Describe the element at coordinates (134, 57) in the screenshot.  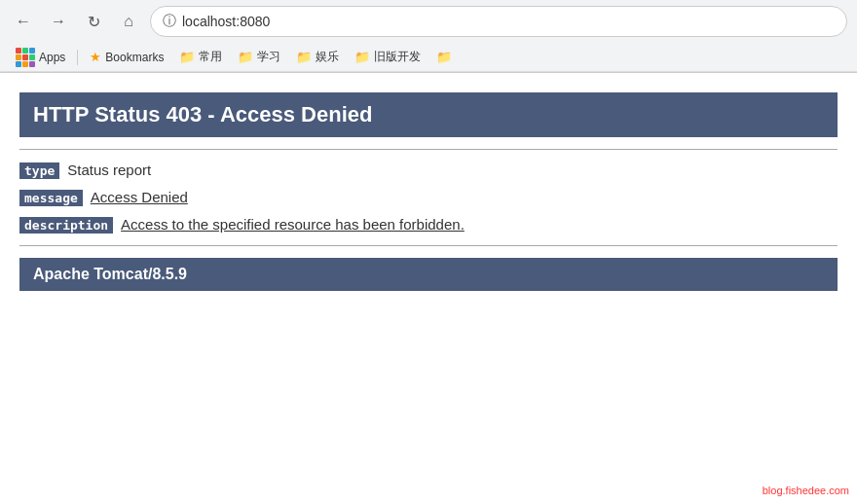
I see `bookmarks-label: Bookmarks` at that location.